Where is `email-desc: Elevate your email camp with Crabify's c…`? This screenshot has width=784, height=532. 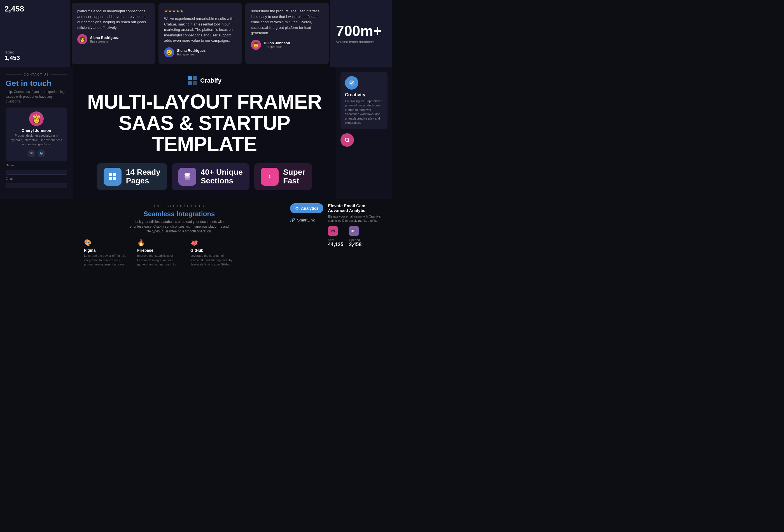
email-desc: Elevate your email camp with Crabify's c… is located at coordinates (358, 219).